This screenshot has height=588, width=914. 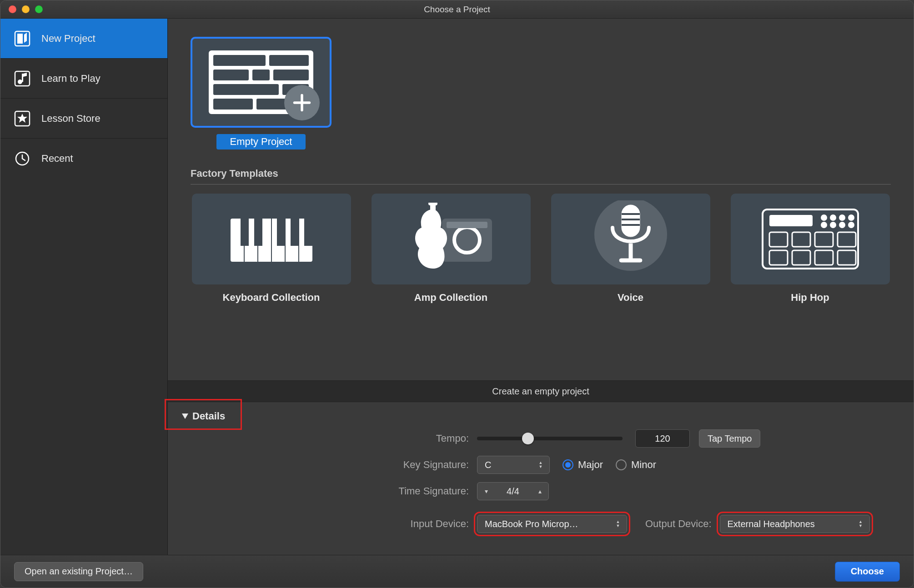 I want to click on major-radio: Major, so click(x=583, y=465).